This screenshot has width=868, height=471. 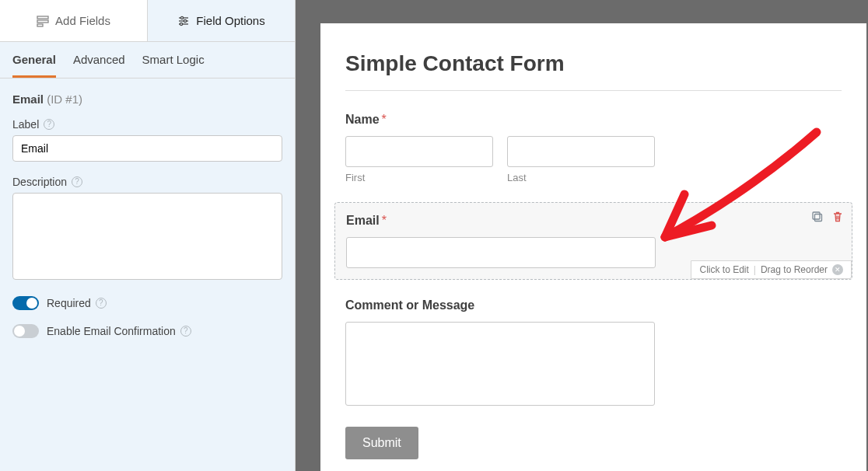 What do you see at coordinates (26, 331) in the screenshot?
I see `email-confirm-toggle` at bounding box center [26, 331].